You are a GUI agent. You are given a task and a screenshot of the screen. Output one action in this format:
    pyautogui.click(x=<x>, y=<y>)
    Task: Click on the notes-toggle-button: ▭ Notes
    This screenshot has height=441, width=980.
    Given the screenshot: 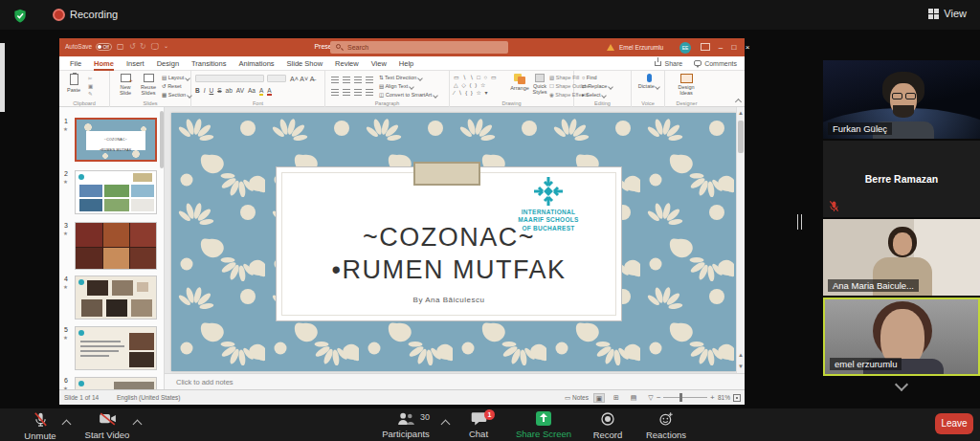 What is the action you would take?
    pyautogui.click(x=576, y=398)
    